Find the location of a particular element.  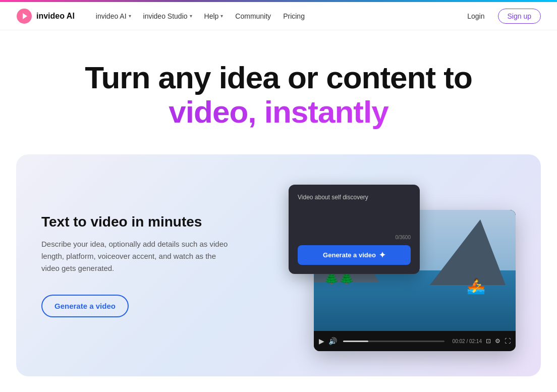

nav-links: invideo AI ▾ invideo Studio ▾ Help ▾ Com… is located at coordinates (276, 16).